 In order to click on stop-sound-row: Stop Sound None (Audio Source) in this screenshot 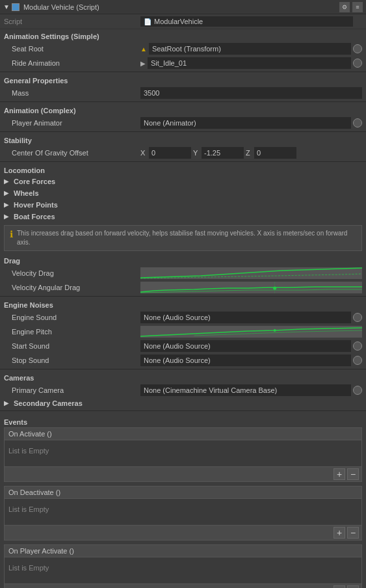, I will do `click(183, 360)`.